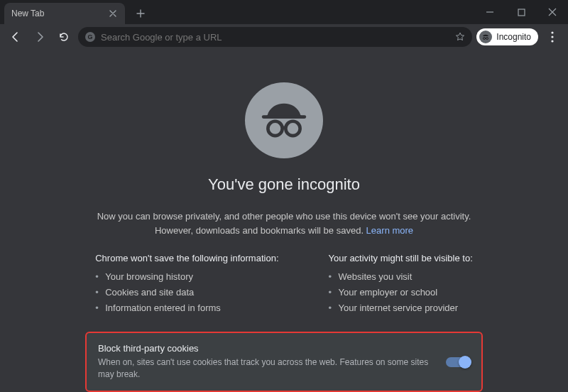 This screenshot has height=392, width=568. What do you see at coordinates (400, 258) in the screenshot?
I see `right-column-title: Your activity might still be visible to:` at bounding box center [400, 258].